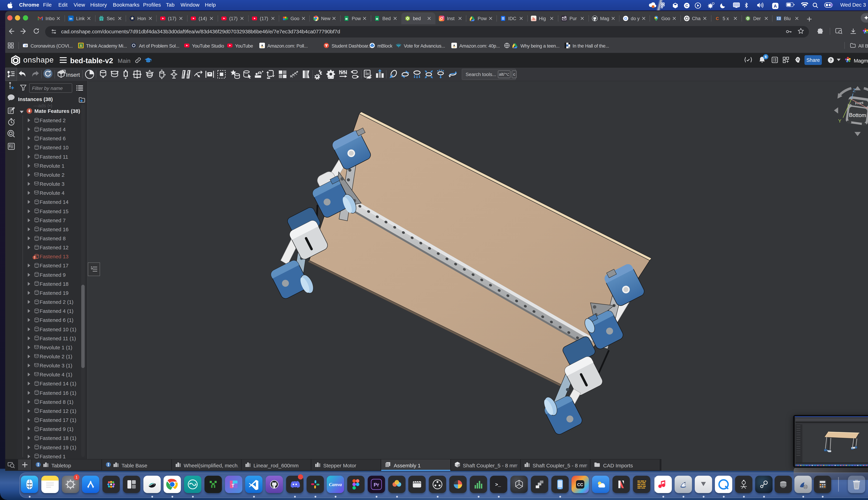 Image resolution: width=868 pixels, height=500 pixels. Describe the element at coordinates (857, 115) in the screenshot. I see `svg-text: Bottom` at that location.